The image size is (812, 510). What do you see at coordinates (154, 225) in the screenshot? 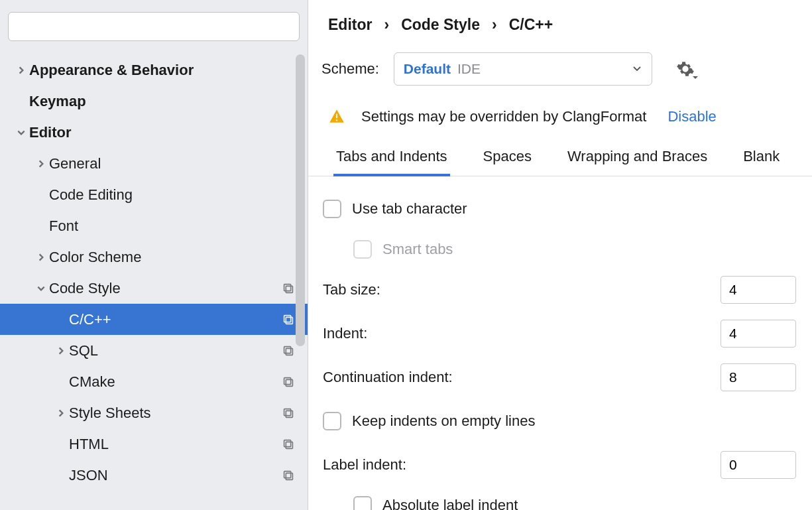
I see `tree-item: Font` at bounding box center [154, 225].